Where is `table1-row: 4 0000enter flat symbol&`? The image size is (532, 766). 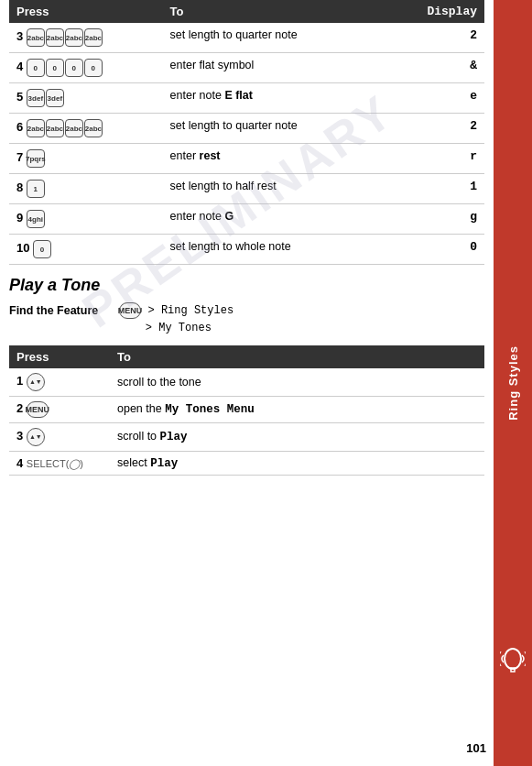
table1-row: 4 0000enter flat symbol& is located at coordinates (247, 68).